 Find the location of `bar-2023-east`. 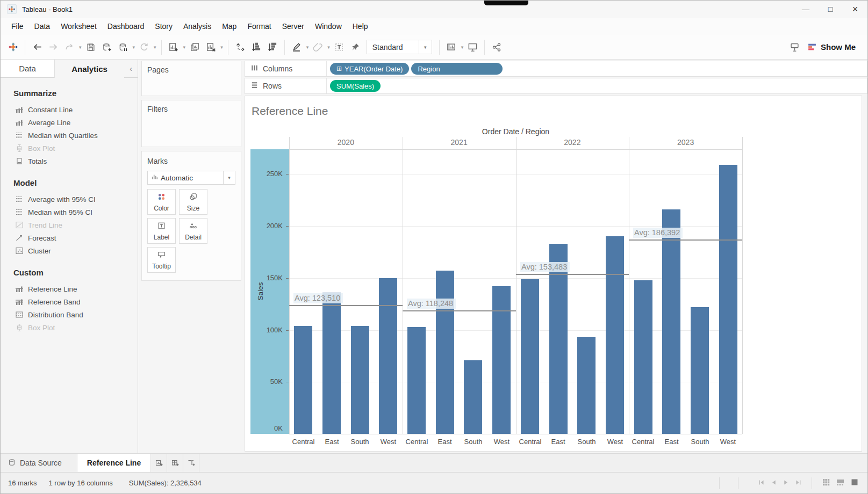

bar-2023-east is located at coordinates (671, 322).